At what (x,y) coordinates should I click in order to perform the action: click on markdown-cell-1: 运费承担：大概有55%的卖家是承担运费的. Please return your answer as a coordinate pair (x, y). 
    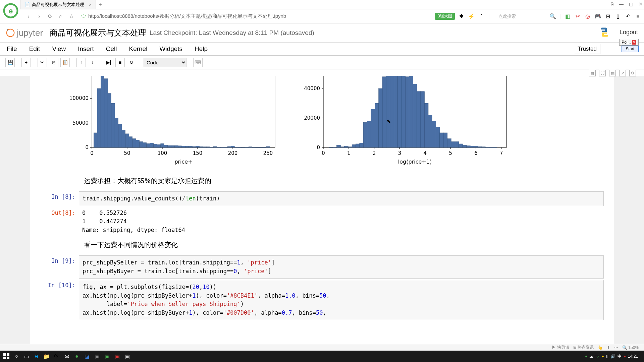
    Looking at the image, I should click on (322, 182).